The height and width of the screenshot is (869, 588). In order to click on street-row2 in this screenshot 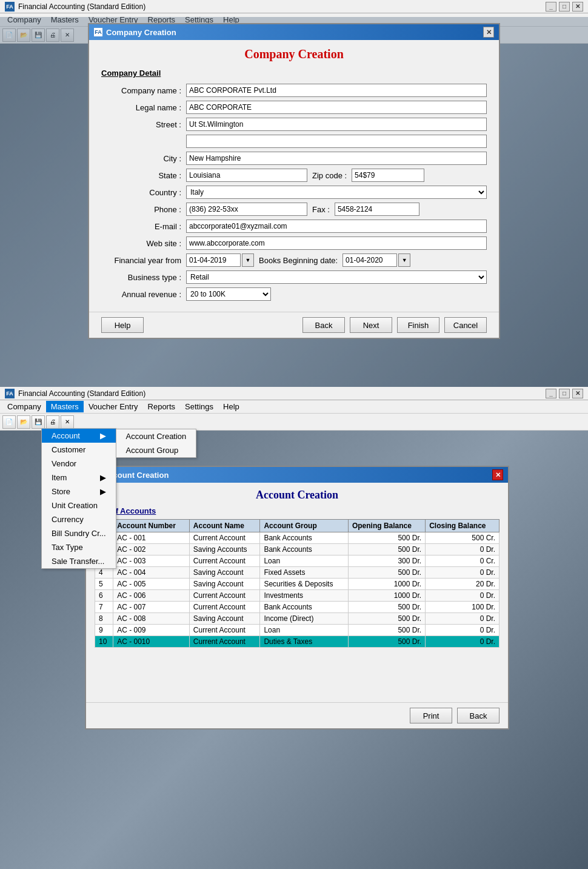, I will do `click(294, 141)`.